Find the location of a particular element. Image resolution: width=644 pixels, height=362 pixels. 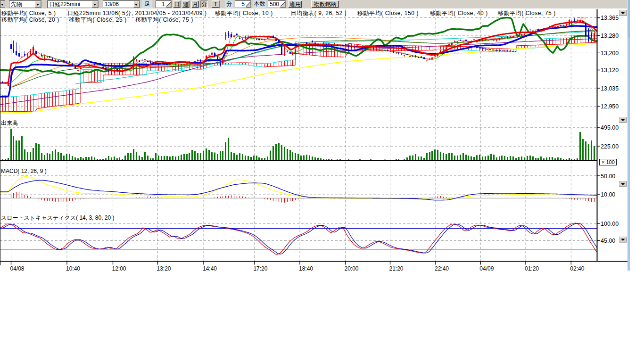

svg-text: 13,280 is located at coordinates (610, 36).